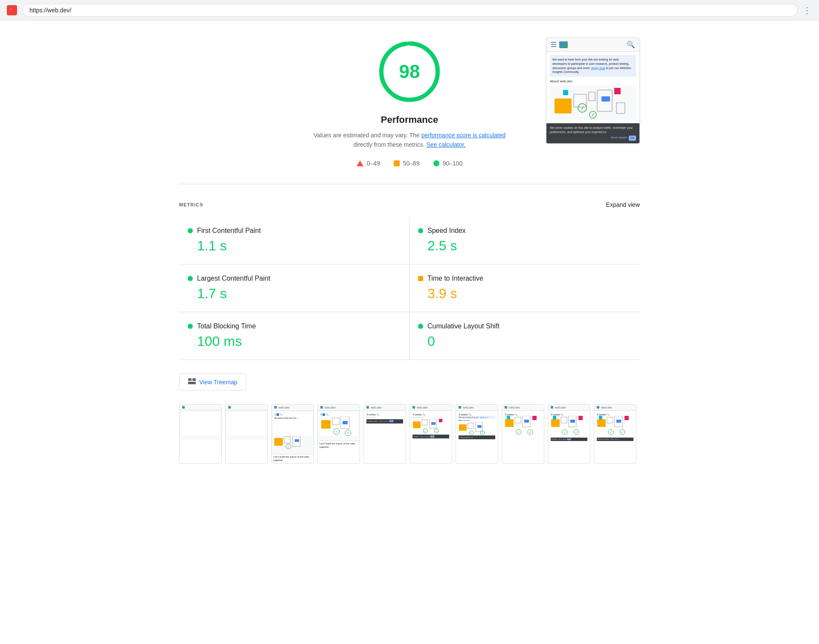 This screenshot has height=644, width=819. Describe the element at coordinates (293, 424) in the screenshot. I see `filmstrip-frame-3-content: ☰ 🟦 🔍 We want to hear from you...` at that location.